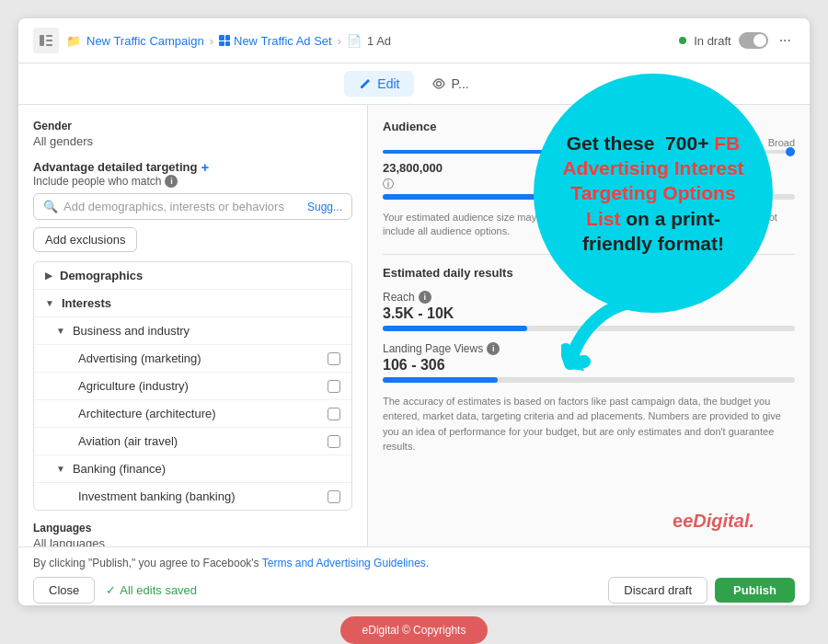 Image resolution: width=828 pixels, height=644 pixels. I want to click on advertising-checkbox, so click(334, 359).